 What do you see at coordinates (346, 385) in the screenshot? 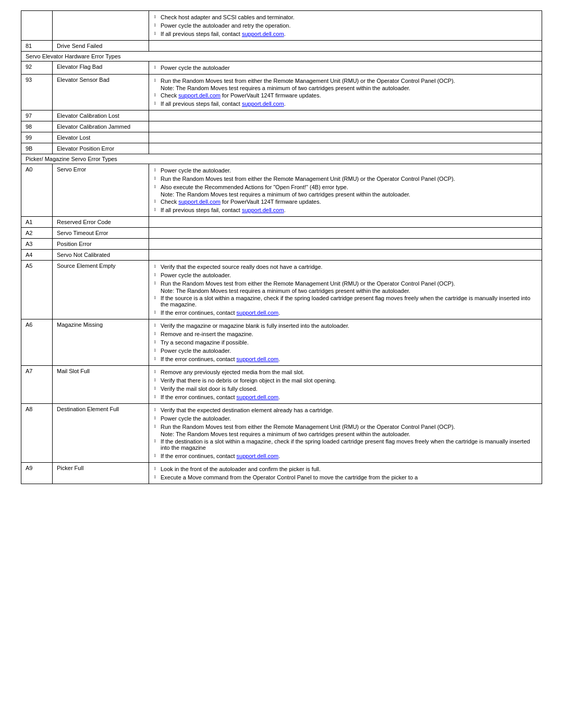
I see `error-action: Remove any previously ejected media from…` at bounding box center [346, 385].